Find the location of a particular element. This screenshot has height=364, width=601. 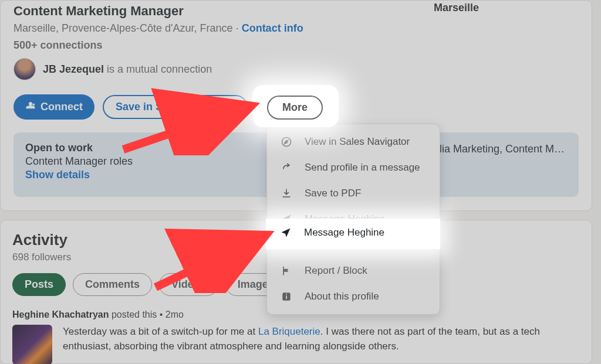

connect-button: Connect is located at coordinates (54, 107).